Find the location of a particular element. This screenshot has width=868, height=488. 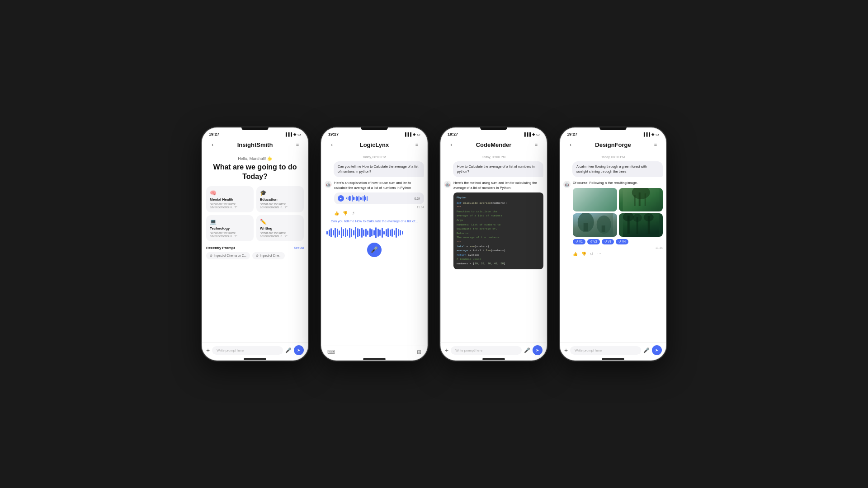

back-button-1: ‹ is located at coordinates (212, 145).